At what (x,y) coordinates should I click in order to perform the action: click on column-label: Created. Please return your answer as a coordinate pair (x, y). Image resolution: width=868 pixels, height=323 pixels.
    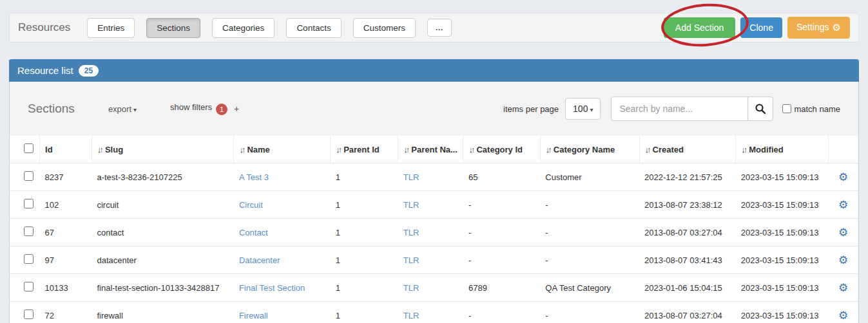
    Looking at the image, I should click on (668, 149).